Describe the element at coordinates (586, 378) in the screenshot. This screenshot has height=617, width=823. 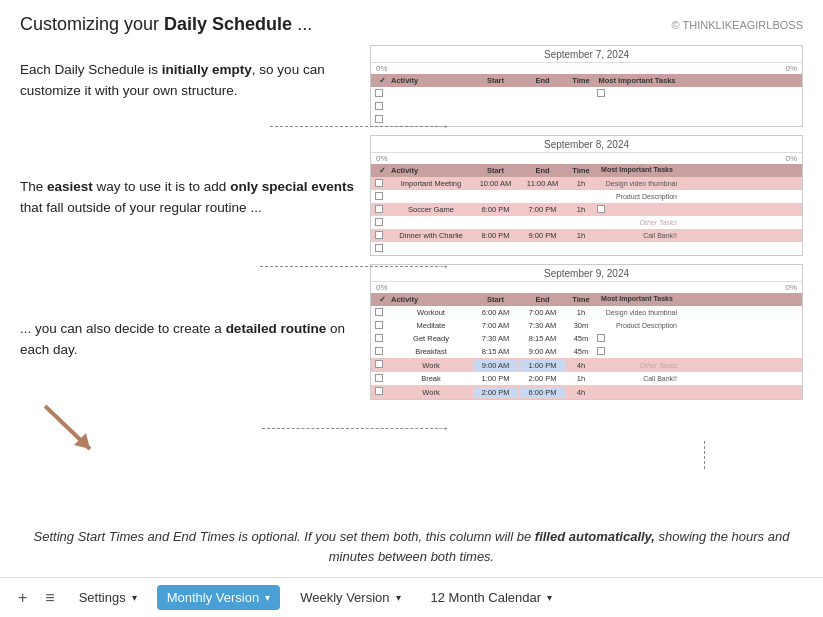
I see `day3-row-break: Break 1:00 PM 2:00 PM 1h Call Bank!!` at that location.